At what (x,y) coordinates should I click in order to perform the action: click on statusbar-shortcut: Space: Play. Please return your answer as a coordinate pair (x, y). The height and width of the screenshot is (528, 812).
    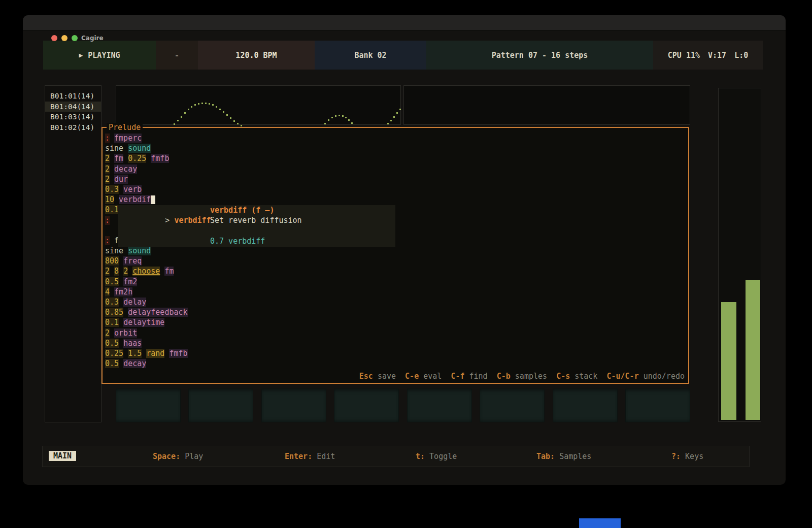
    Looking at the image, I should click on (178, 456).